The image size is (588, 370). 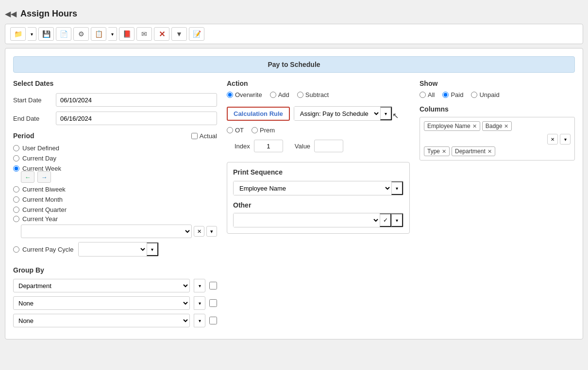 I want to click on radio-current-month, so click(x=17, y=200).